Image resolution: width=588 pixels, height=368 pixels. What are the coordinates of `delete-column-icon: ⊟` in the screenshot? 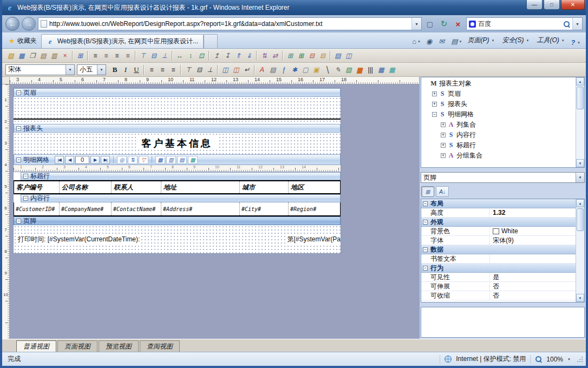 It's located at (323, 56).